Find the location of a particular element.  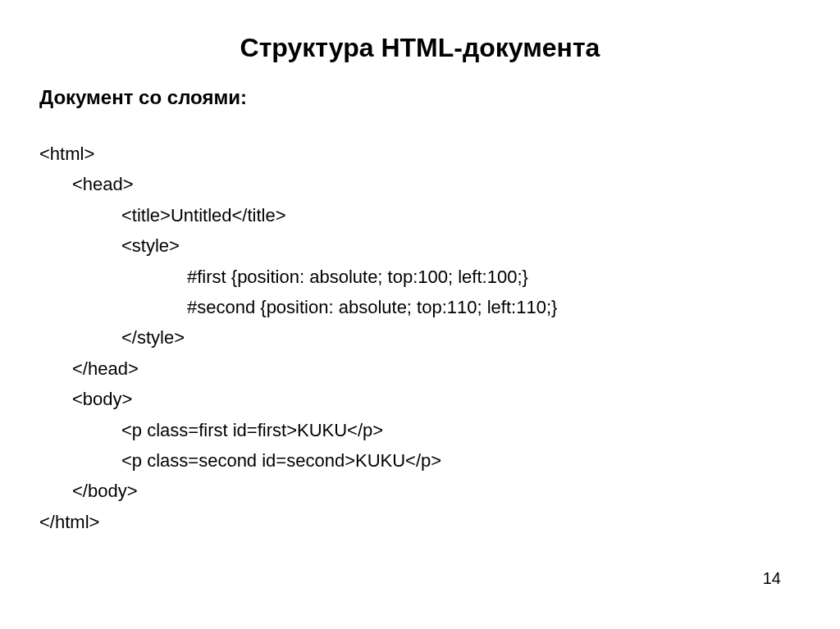

code-line: #first {position: absolute; top:100; lef… is located at coordinates (420, 277).